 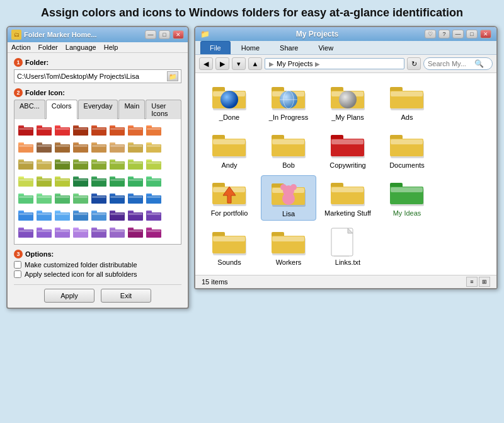 I want to click on tab-colors: Colors, so click(x=62, y=110).